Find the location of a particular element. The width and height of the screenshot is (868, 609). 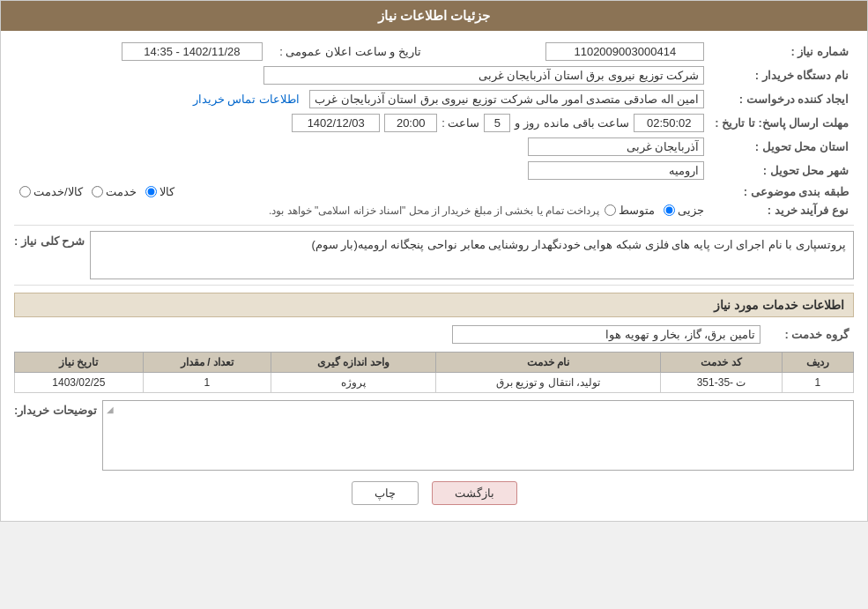

col-header-2: نام خدمت is located at coordinates (548, 363).